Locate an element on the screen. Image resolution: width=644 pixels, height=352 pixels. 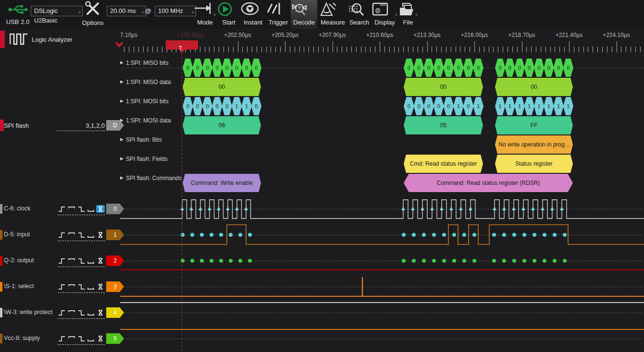
toolbar-button-start: Start is located at coordinates (229, 14).